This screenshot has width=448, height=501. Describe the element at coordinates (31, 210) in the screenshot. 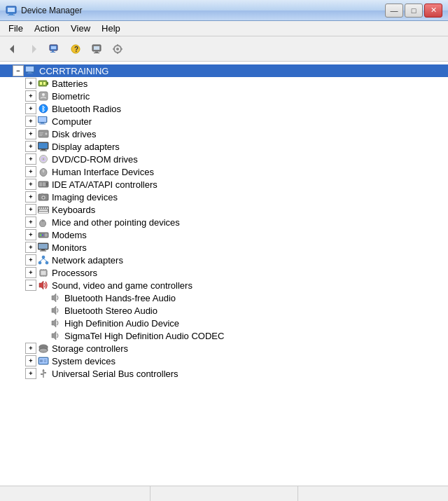

I see `expander-keyboards: +` at that location.